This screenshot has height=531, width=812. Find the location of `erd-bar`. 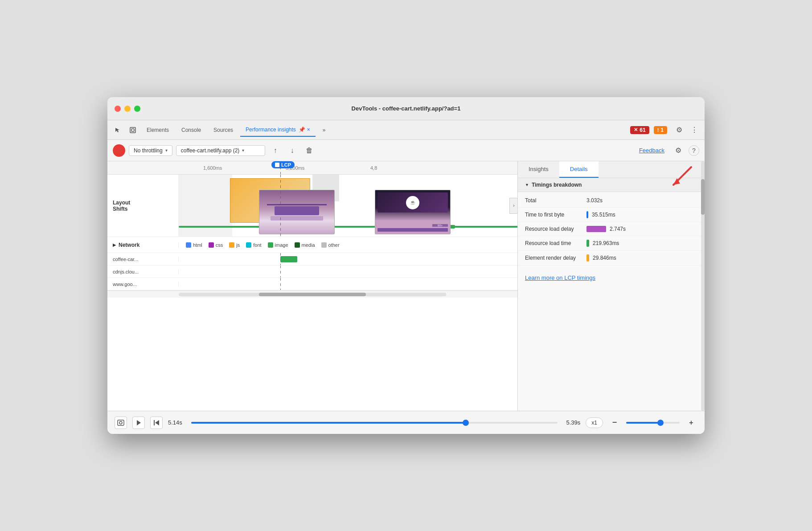

erd-bar is located at coordinates (588, 258).